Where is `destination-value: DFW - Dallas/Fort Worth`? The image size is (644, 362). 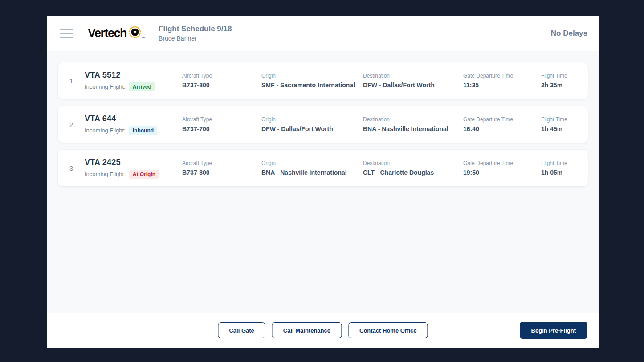
destination-value: DFW - Dallas/Fort Worth is located at coordinates (413, 85).